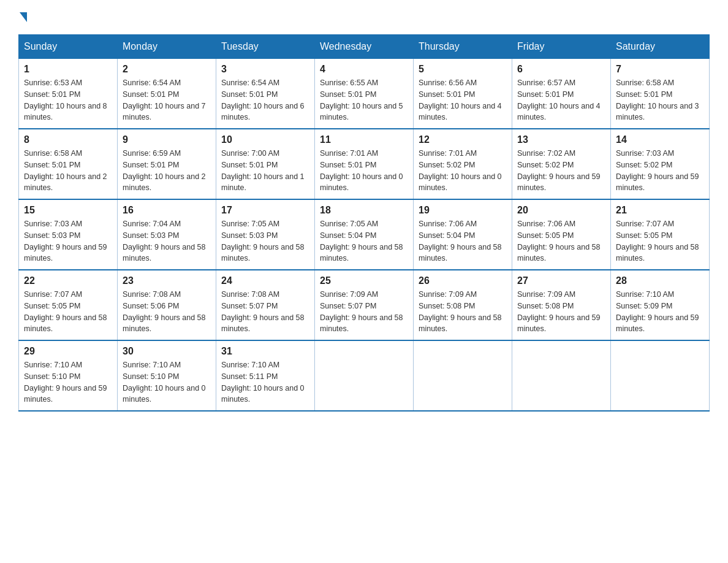 The image size is (728, 563). What do you see at coordinates (362, 170) in the screenshot?
I see `day-info: Sunrise: 7:01 AMSunset: 5:01 PMDaylight:…` at bounding box center [362, 170].